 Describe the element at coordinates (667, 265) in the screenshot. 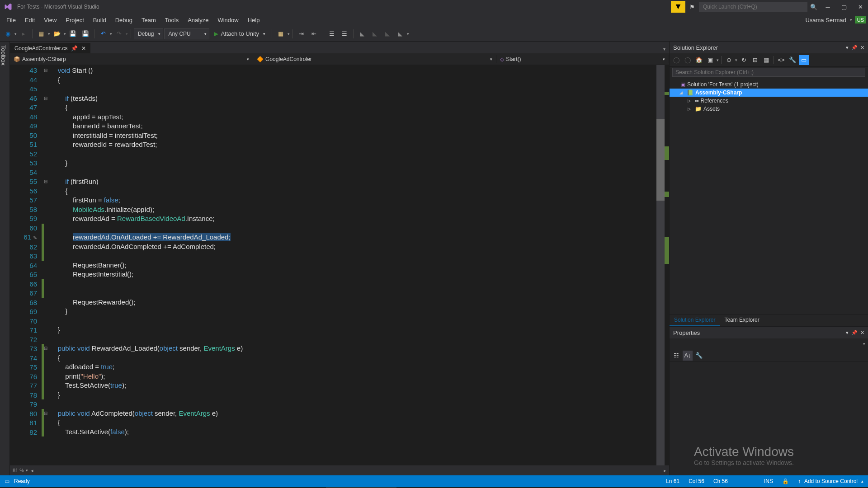

I see `overview-ruler` at that location.